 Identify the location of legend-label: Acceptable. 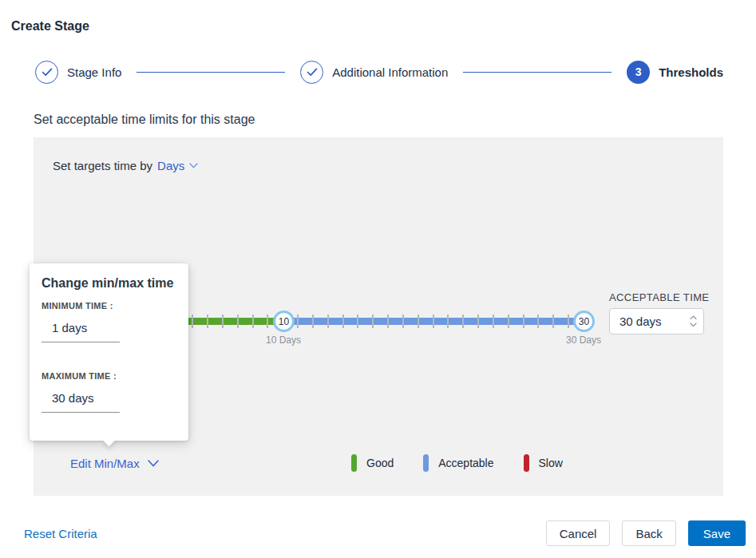
(466, 463).